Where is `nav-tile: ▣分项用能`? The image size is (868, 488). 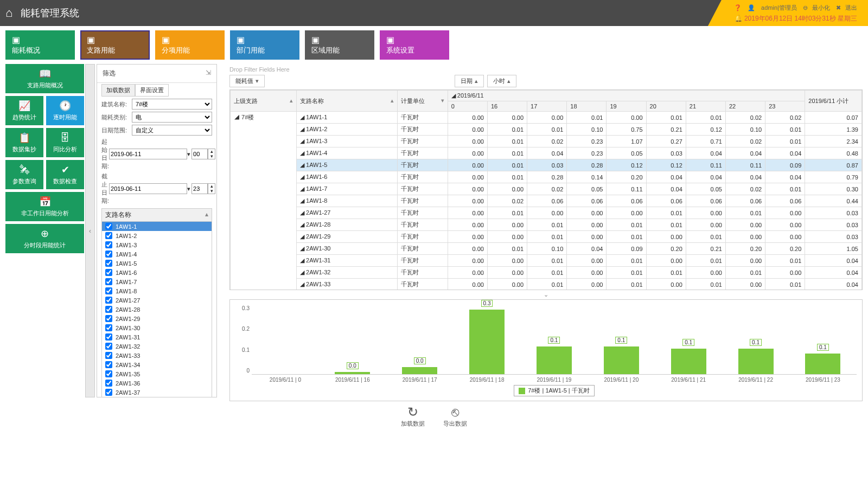
nav-tile: ▣分项用能 is located at coordinates (190, 45).